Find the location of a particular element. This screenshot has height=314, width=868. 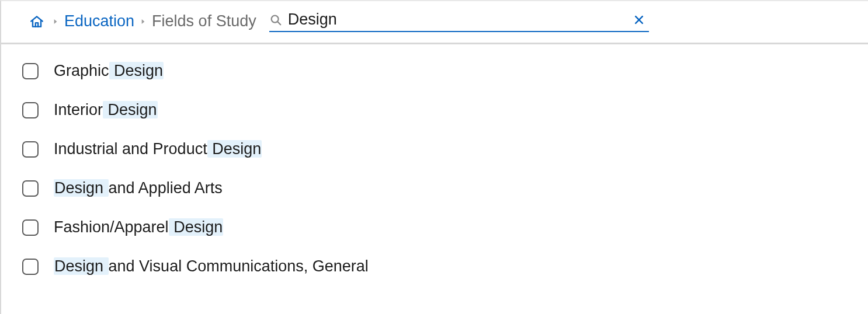

breadcrumb-search-header: Education Fields of Study is located at coordinates (435, 23).